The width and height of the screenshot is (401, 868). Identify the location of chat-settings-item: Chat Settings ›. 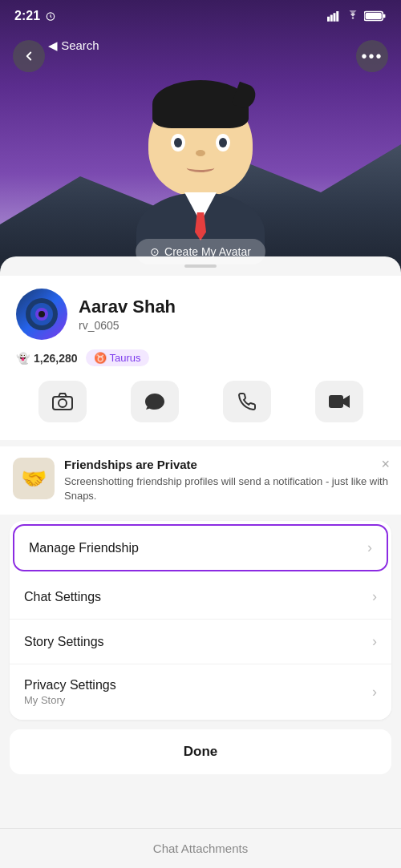
(200, 597).